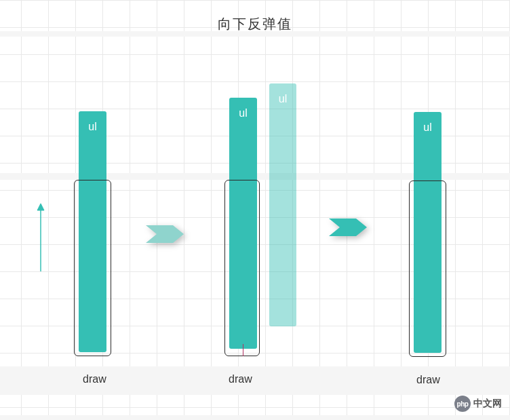 This screenshot has height=420, width=510. Describe the element at coordinates (463, 404) in the screenshot. I see `watermark-badge: php` at that location.